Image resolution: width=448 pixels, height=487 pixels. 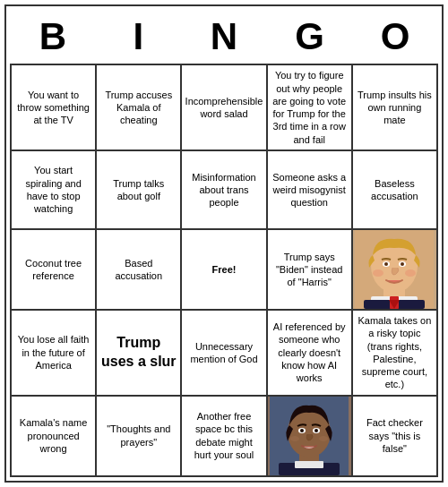 I want to click on letter-g: G, so click(x=310, y=37).